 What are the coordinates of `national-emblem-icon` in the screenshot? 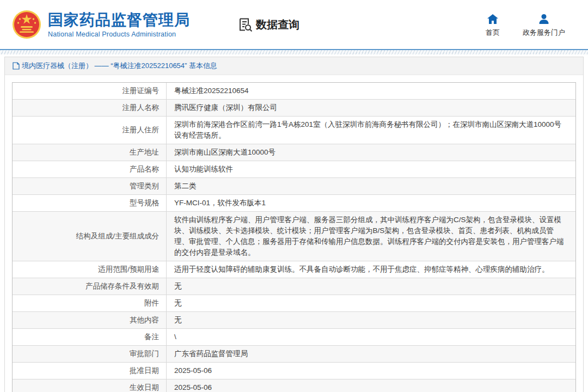 It's located at (27, 24).